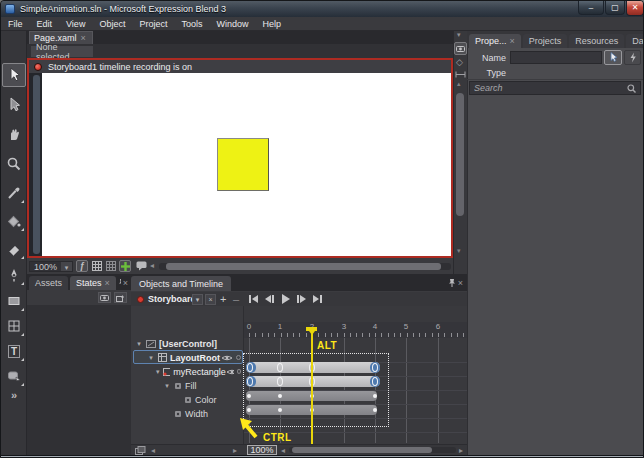  Describe the element at coordinates (14, 326) in the screenshot. I see `grid-layout-tool` at that location.